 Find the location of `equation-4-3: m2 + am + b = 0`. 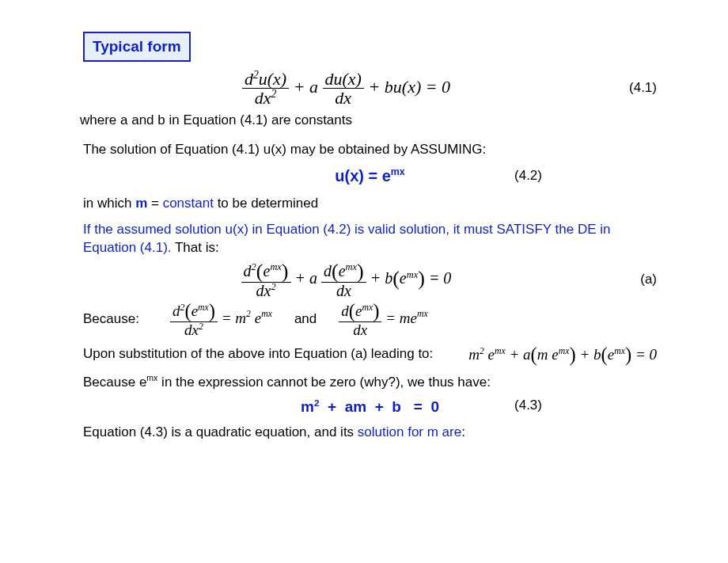

equation-4-3: m2 + am + b = 0 is located at coordinates (370, 407).